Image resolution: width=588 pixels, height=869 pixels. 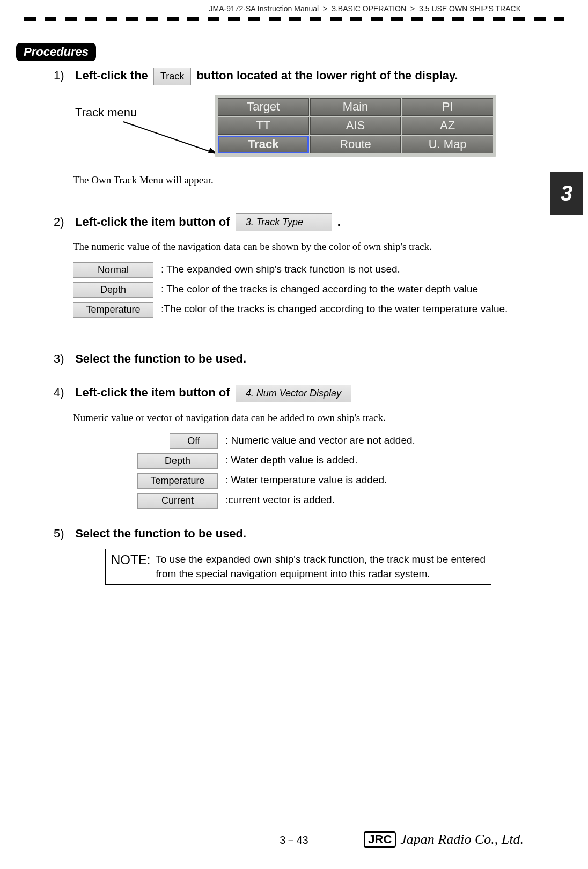 What do you see at coordinates (178, 501) in the screenshot?
I see `current-button: Current` at bounding box center [178, 501].